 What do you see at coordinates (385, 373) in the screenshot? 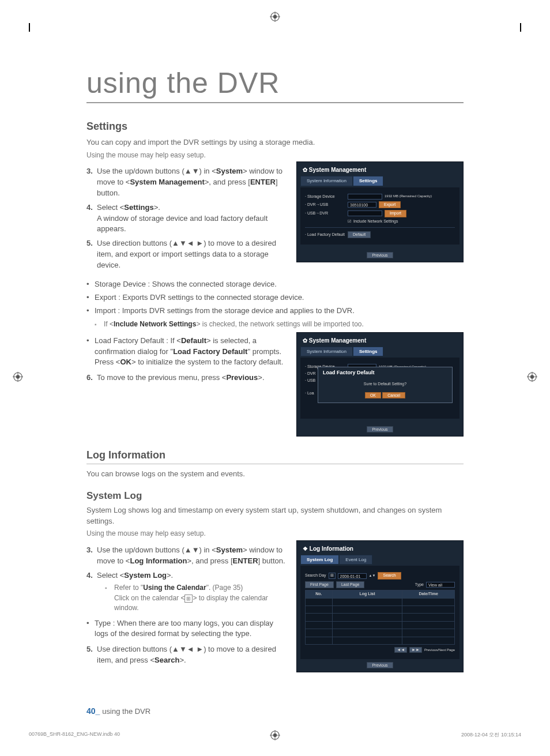
I see `dialog-title: Load Factory Default` at bounding box center [385, 373].